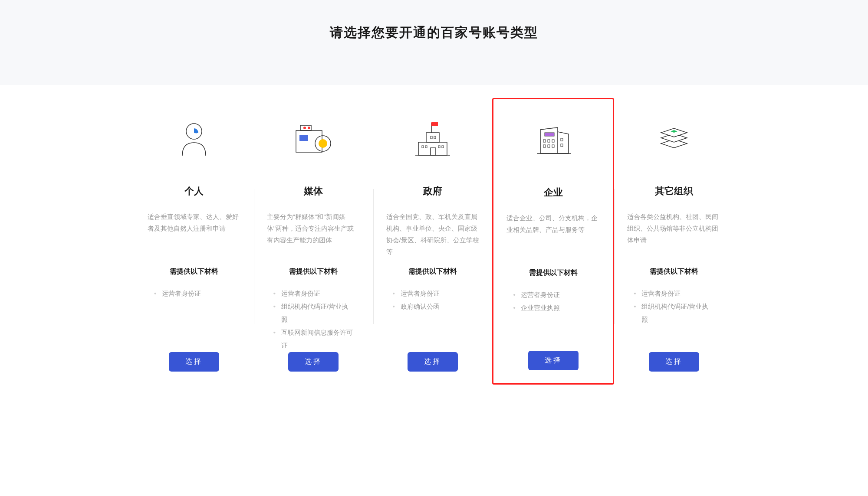 The height and width of the screenshot is (496, 868). Describe the element at coordinates (674, 191) in the screenshot. I see `card-title: 其它组织` at that location.